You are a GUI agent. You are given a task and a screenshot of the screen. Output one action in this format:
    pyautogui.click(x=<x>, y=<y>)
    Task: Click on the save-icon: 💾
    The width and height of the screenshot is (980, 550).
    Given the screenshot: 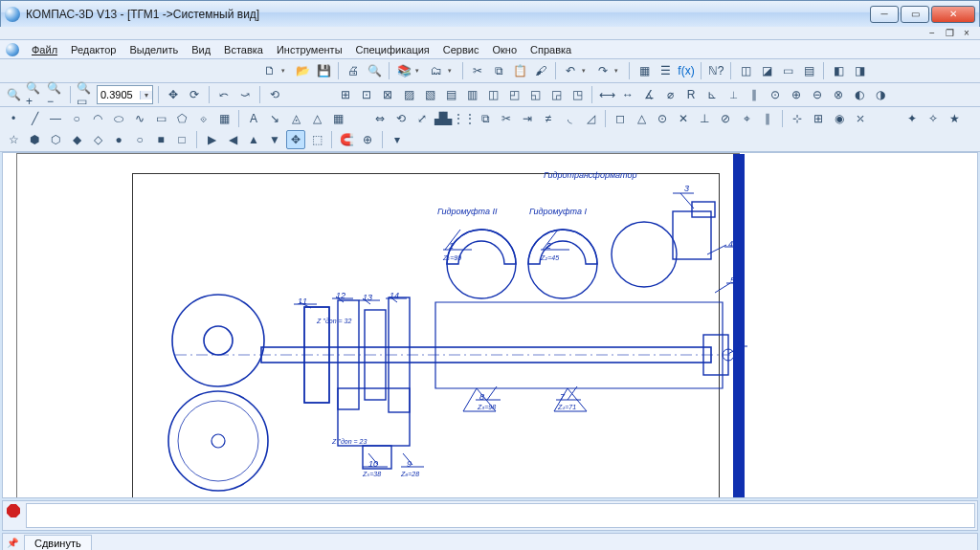 What is the action you would take?
    pyautogui.click(x=323, y=71)
    